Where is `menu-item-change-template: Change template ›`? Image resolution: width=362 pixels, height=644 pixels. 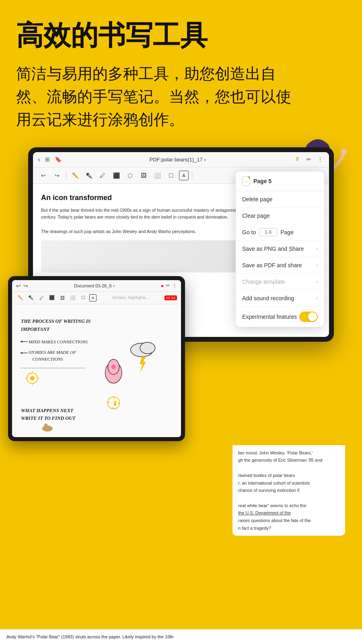
menu-item-change-template: Change template › is located at coordinates (280, 282).